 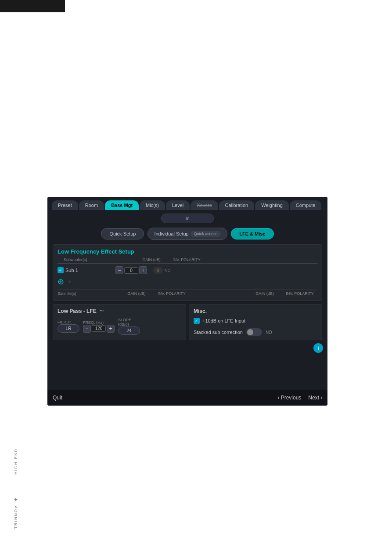 I want to click on freq-increment: +, so click(x=111, y=329).